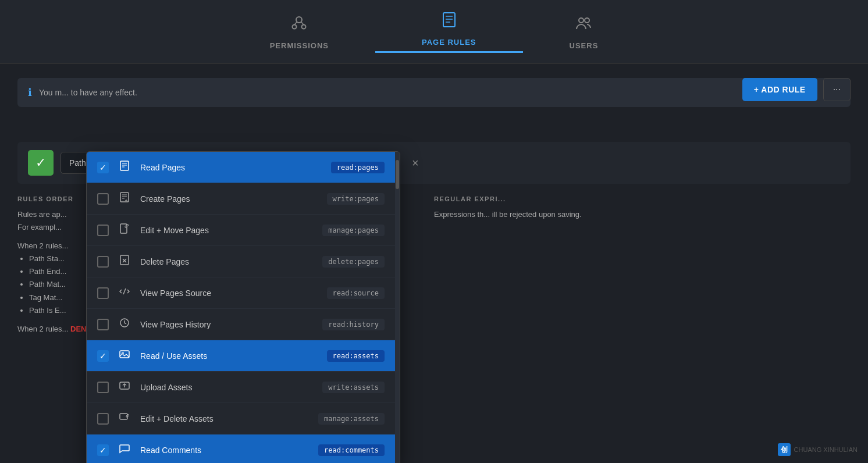 This screenshot has height=463, width=868. What do you see at coordinates (227, 325) in the screenshot?
I see `view-pages-history-label: View Pages History` at bounding box center [227, 325].